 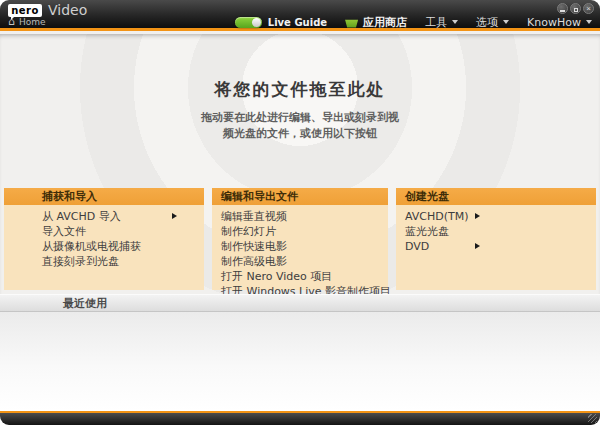 I want to click on menu-item-label: 直接刻录到光盘, so click(x=80, y=262).